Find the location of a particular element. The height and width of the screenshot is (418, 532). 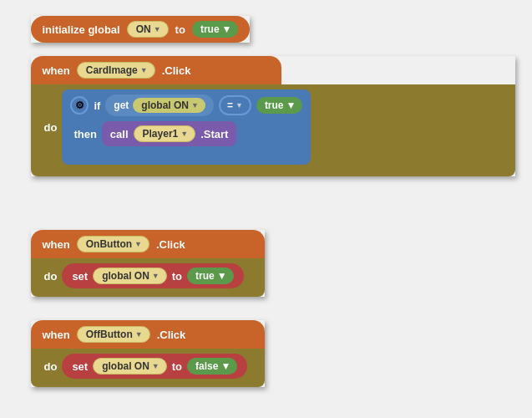

to-label: to is located at coordinates (180, 30).